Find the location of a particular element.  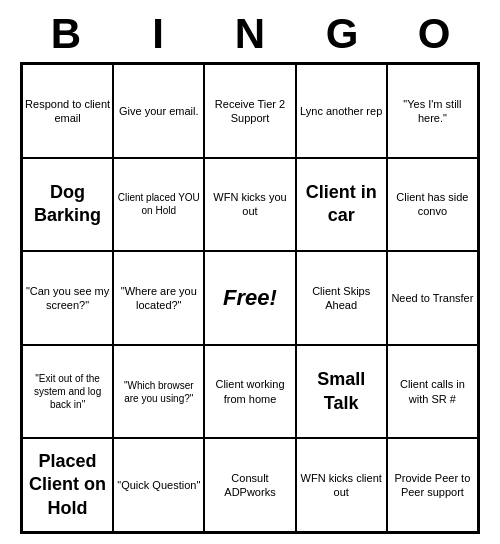

cell-14: Need to Transfer is located at coordinates (432, 298).